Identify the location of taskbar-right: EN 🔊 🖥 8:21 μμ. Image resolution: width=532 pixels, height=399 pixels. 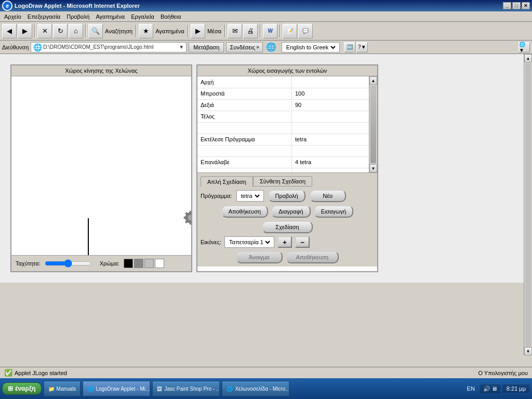
(497, 389).